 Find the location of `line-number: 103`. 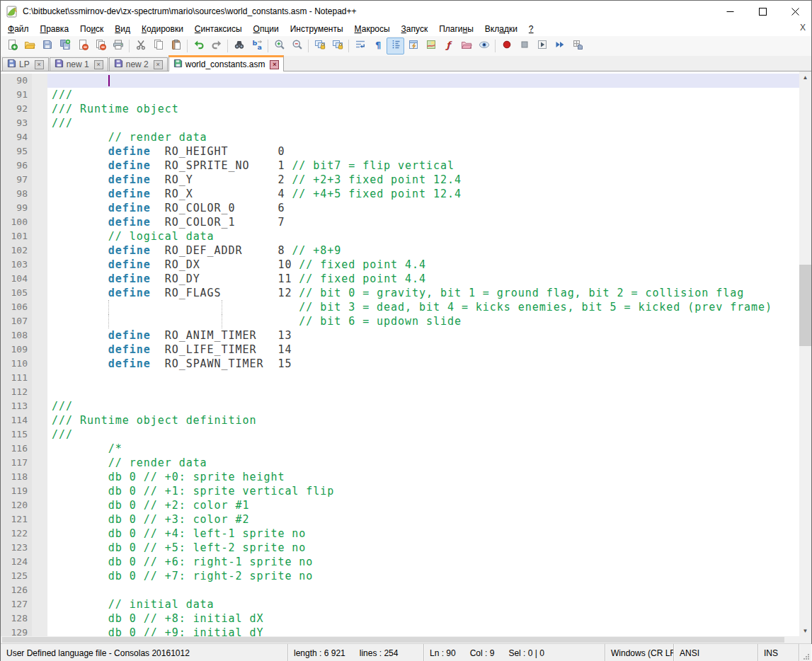

line-number: 103 is located at coordinates (16, 265).